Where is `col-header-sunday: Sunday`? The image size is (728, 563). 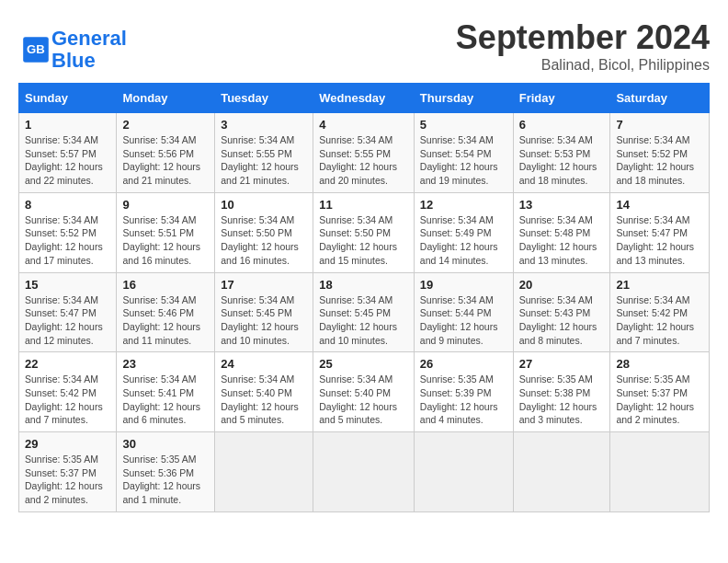
col-header-sunday: Sunday is located at coordinates (68, 98).